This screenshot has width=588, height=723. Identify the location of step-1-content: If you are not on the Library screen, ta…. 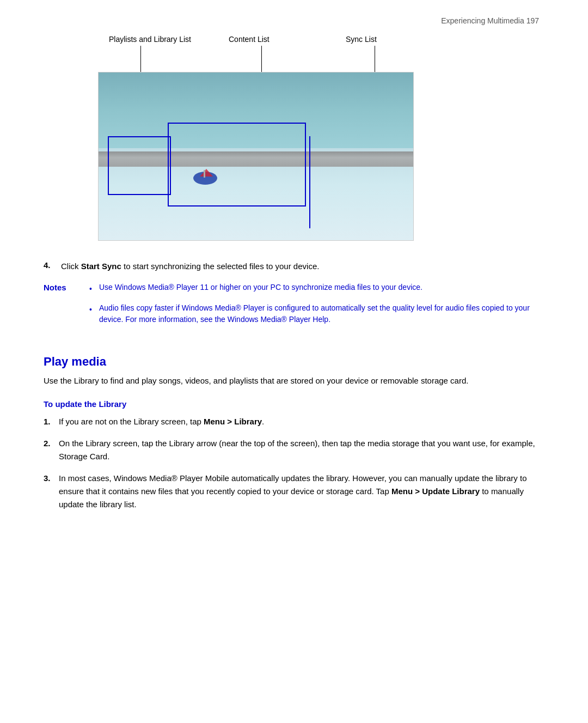
(161, 422).